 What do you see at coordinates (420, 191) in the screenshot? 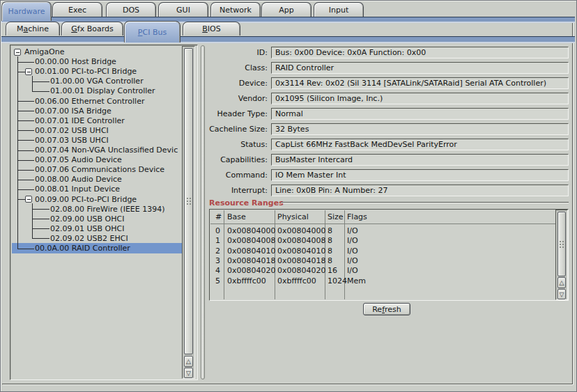
I see `field-value-interrupt: Line: 0x0B Pin: A Number: 27` at bounding box center [420, 191].